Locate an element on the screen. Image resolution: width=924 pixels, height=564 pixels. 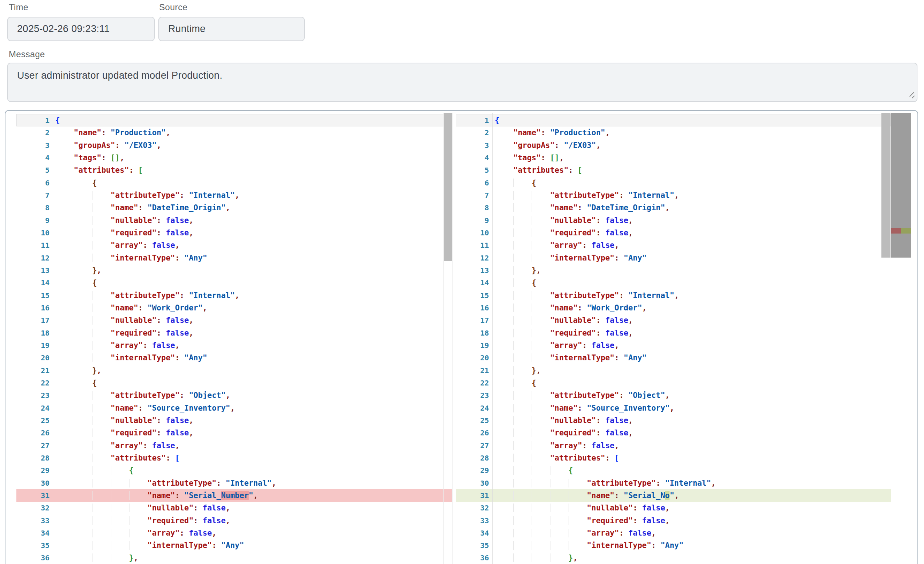
source-input is located at coordinates (232, 29).